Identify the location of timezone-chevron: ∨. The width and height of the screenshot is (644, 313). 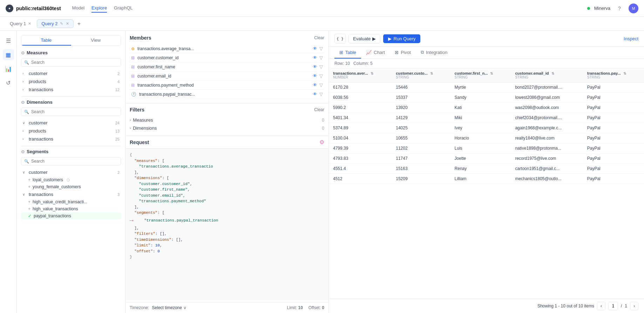
(185, 308).